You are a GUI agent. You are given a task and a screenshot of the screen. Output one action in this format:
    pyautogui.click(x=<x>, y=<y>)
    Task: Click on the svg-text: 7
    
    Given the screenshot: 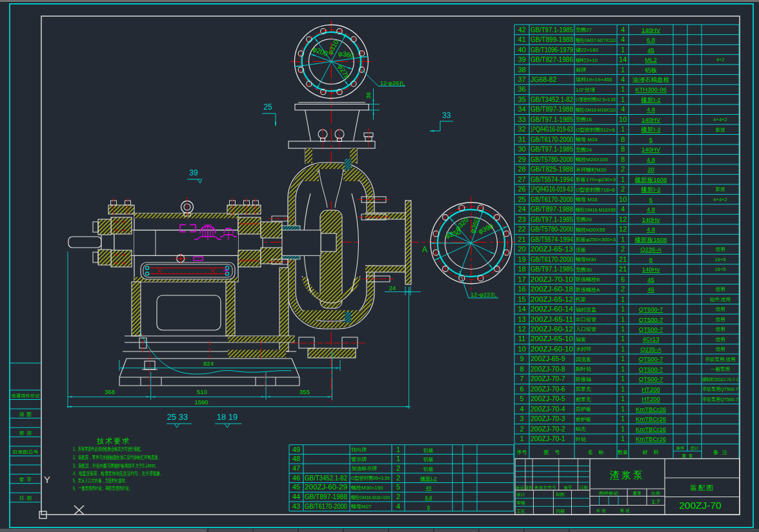 What is the action you would take?
    pyautogui.click(x=521, y=379)
    